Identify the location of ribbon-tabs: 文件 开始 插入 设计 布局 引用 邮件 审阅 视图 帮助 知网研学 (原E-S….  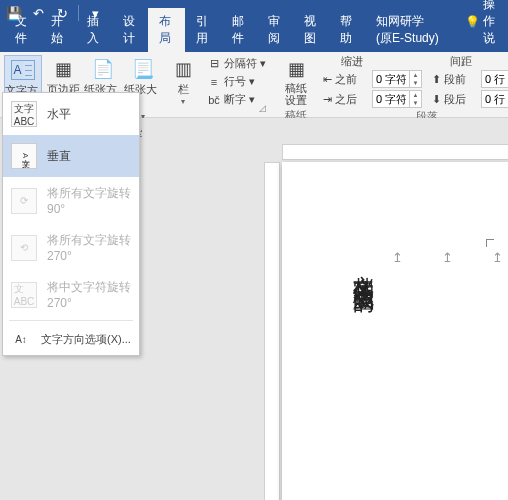
(254, 39).